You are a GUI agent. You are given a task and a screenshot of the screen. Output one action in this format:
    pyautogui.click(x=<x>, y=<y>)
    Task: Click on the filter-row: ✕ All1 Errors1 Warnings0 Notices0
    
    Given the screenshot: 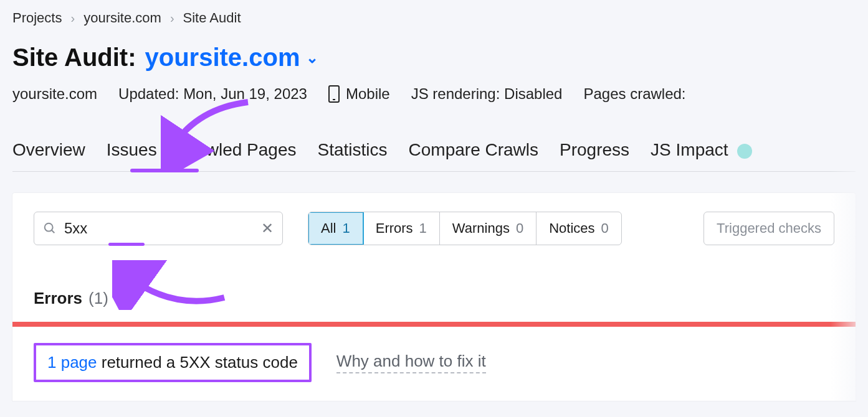 What is the action you would take?
    pyautogui.click(x=434, y=228)
    